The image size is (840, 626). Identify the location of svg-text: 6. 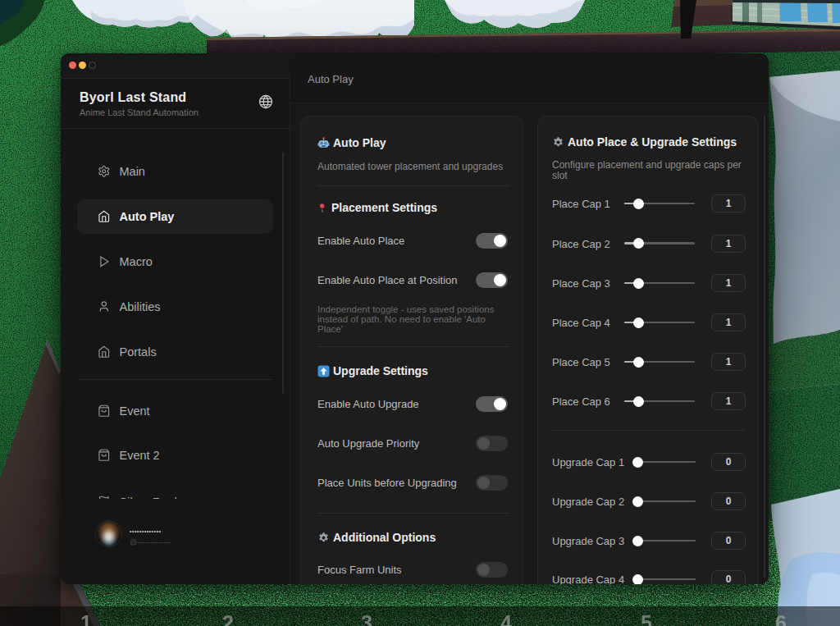
(781, 619).